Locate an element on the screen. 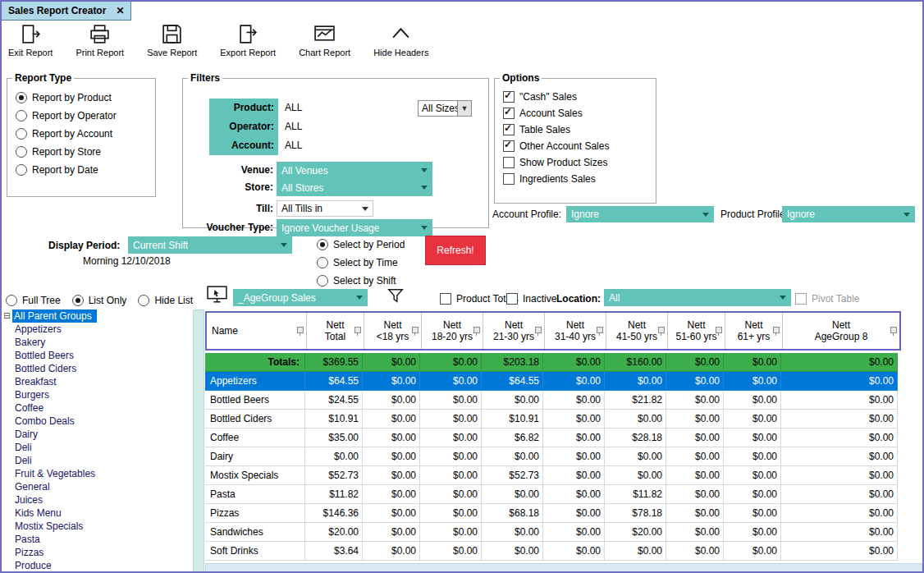  till-dropdown: All Tills in is located at coordinates (325, 209).